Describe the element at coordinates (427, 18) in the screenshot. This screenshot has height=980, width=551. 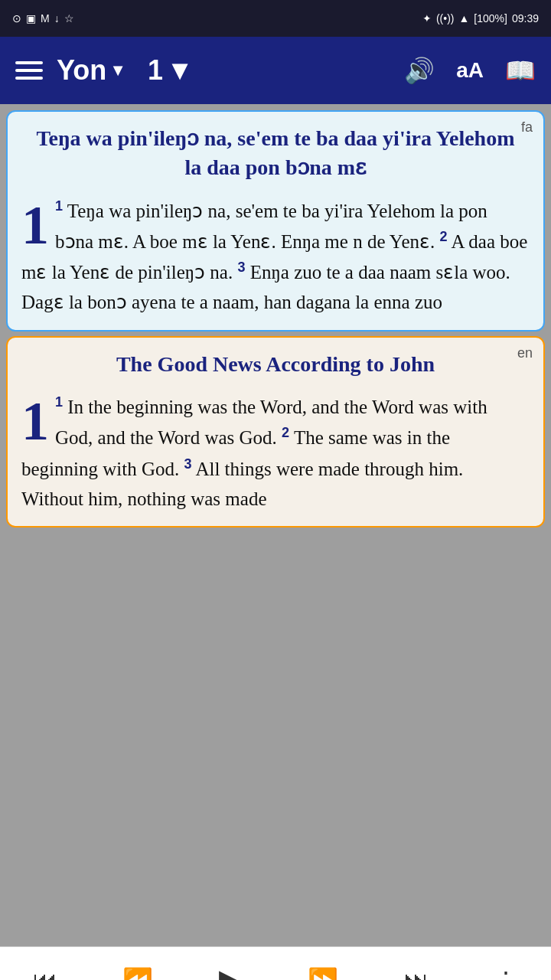
I see `bluetooth-icon: ✦` at that location.